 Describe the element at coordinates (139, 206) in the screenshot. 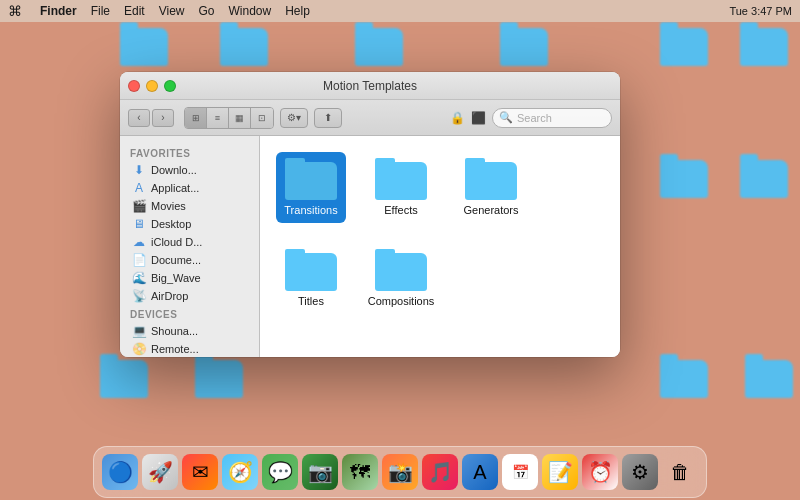

I see `movies-icon: 🎬` at that location.